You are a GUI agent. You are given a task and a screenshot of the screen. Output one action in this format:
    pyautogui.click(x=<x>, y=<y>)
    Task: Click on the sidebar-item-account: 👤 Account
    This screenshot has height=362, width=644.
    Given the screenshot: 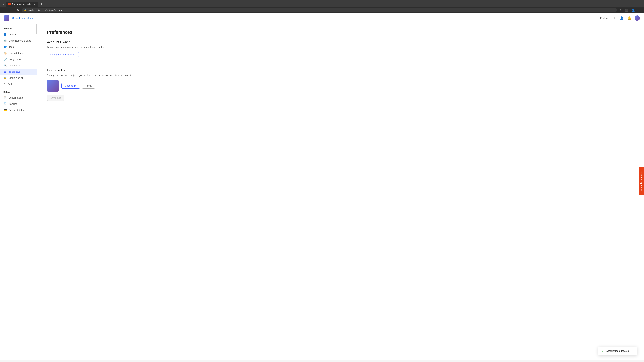 What is the action you would take?
    pyautogui.click(x=18, y=34)
    